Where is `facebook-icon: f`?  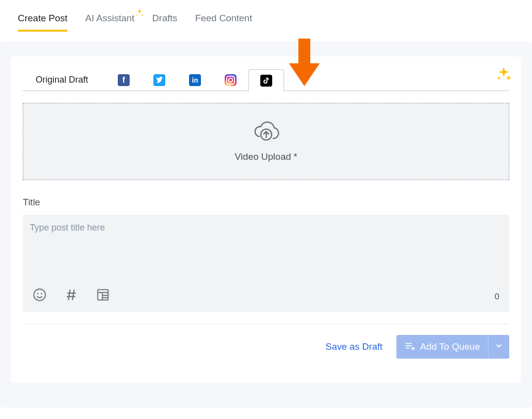 facebook-icon: f is located at coordinates (124, 80).